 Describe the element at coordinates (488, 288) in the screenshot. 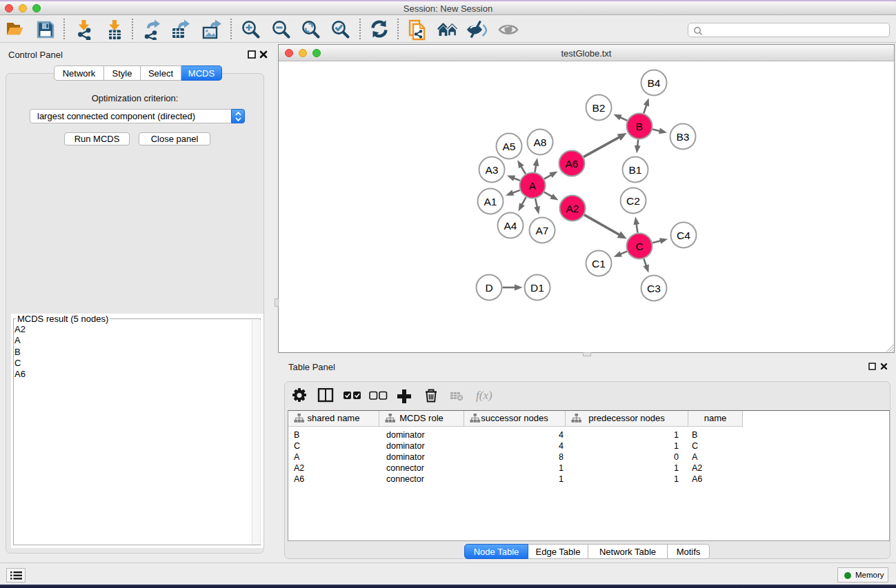

I see `svg-text: D` at that location.